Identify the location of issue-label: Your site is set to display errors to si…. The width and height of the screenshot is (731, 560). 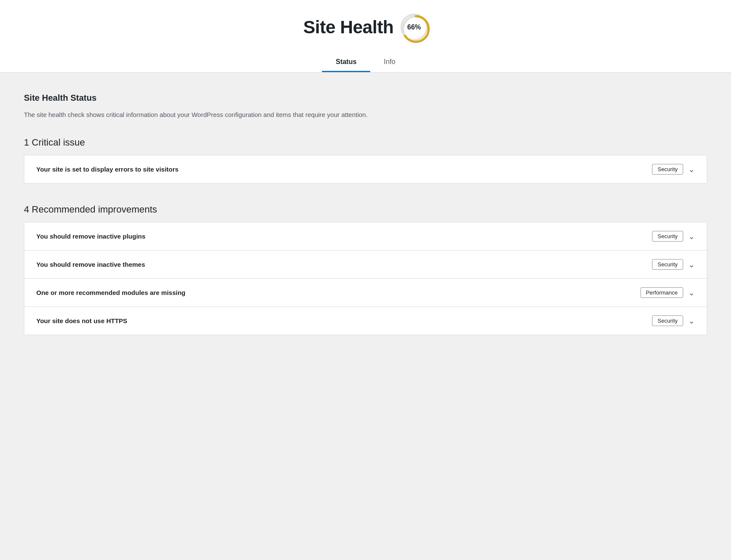
(108, 169).